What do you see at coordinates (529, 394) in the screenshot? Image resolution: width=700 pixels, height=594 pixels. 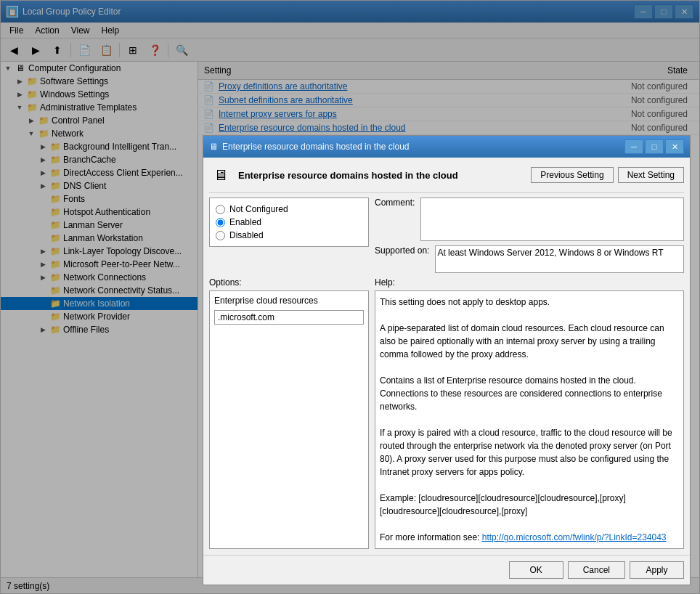 I see `help-para-3: Contains a list of Enterprise resource d…` at bounding box center [529, 394].